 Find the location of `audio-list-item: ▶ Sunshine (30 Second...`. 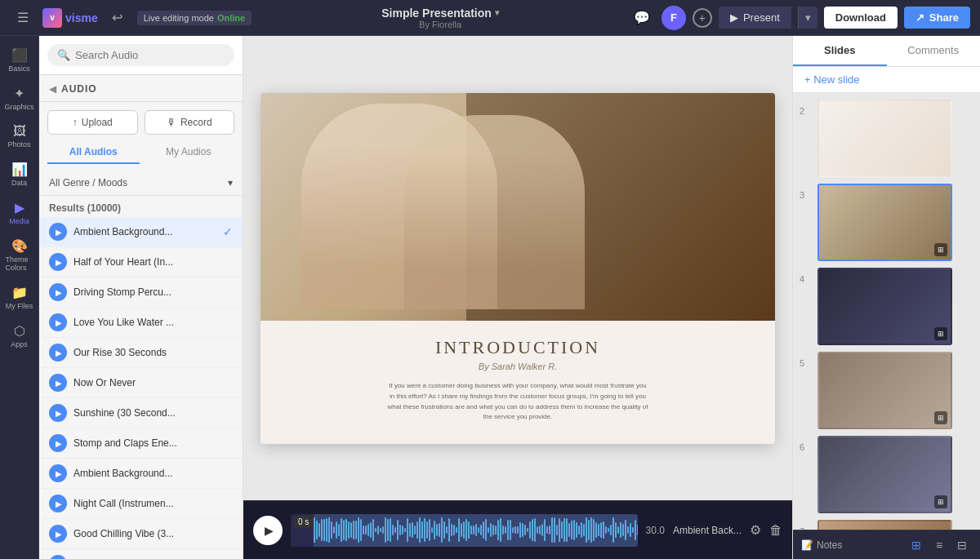

audio-list-item: ▶ Sunshine (30 Second... is located at coordinates (140, 413).